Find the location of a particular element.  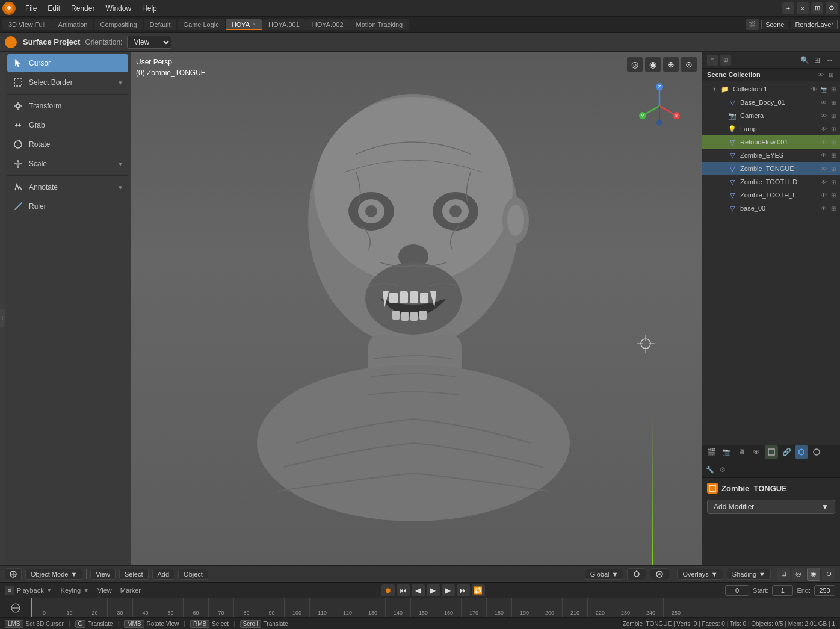

collection1-eye: 👁 is located at coordinates (814, 89).